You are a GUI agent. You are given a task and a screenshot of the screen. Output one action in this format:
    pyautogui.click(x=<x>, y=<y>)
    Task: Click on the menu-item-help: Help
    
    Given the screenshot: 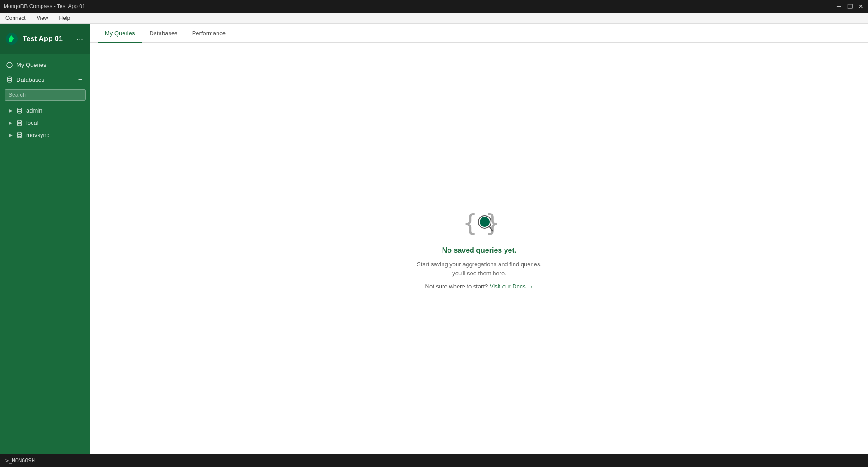 What is the action you would take?
    pyautogui.click(x=65, y=18)
    